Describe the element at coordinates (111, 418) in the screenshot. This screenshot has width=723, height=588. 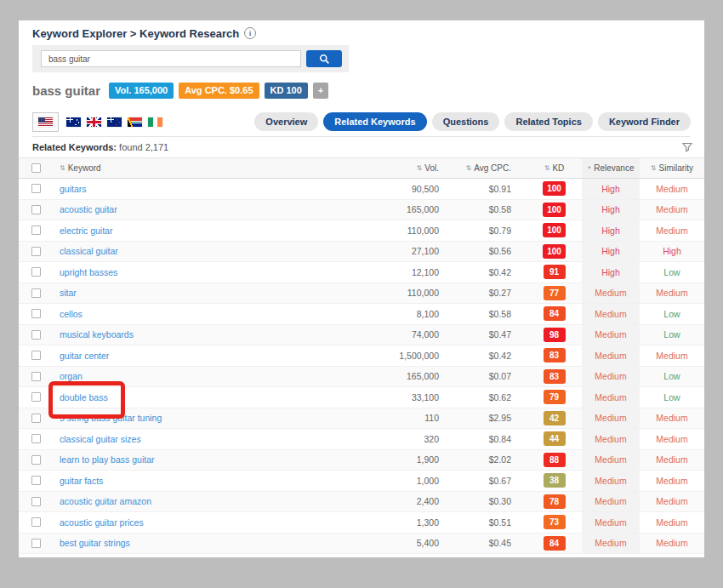
I see `keyword-link: 5 string bass guitar tuning` at that location.